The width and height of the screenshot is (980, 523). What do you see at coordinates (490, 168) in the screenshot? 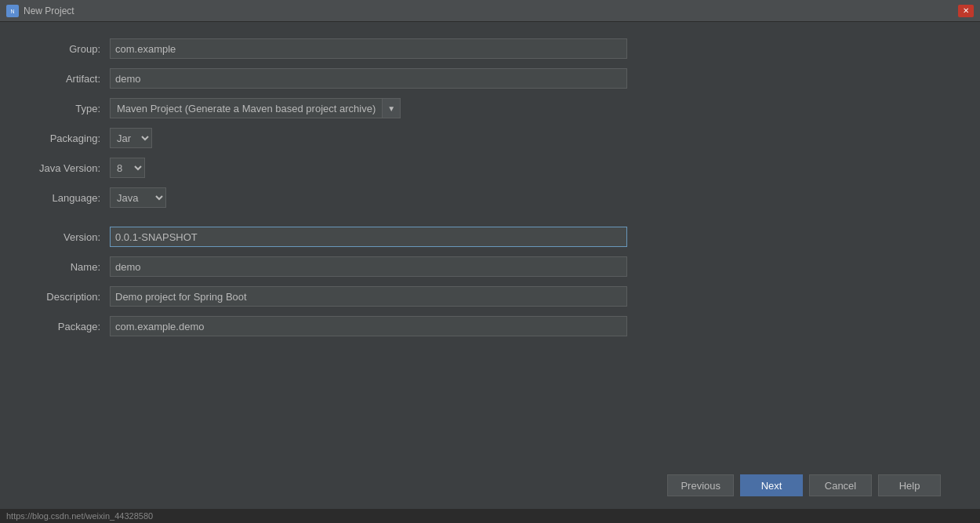
I see `java-version-row: Java Version: 8 11 17` at bounding box center [490, 168].